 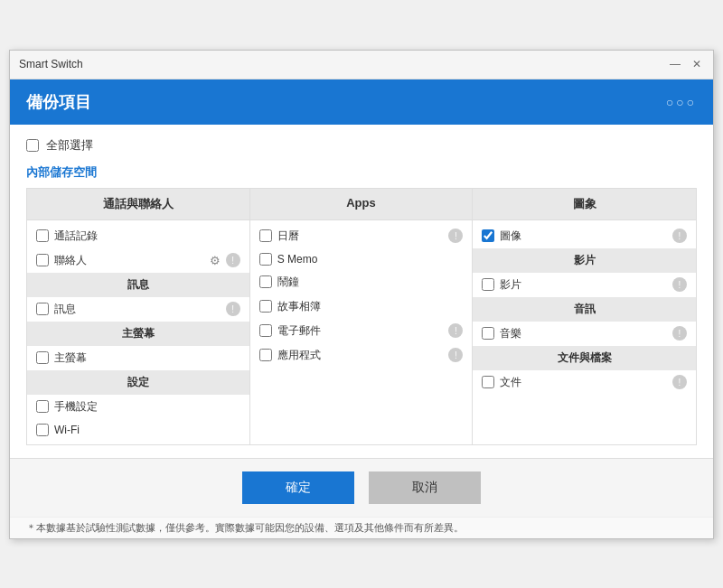 What do you see at coordinates (266, 282) in the screenshot?
I see `checkbox-alarm` at bounding box center [266, 282].